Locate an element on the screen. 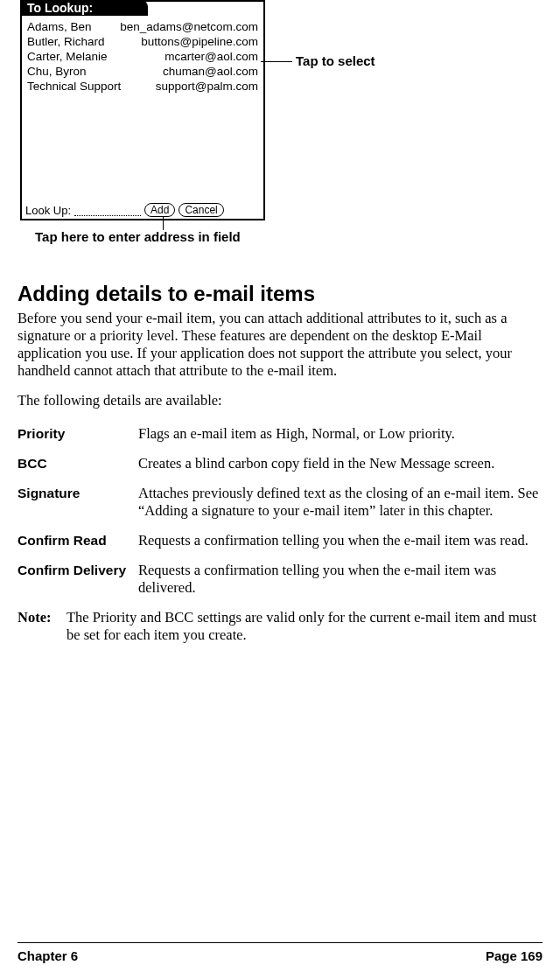  list-item: Adams, Ben ben_adams@netcom.com is located at coordinates (143, 26).